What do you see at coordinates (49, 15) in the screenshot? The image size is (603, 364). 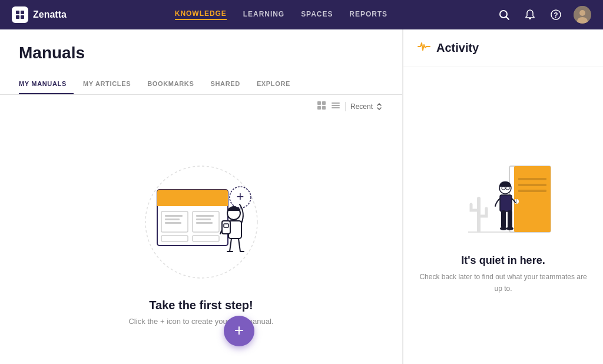 I see `brand-name: Zenatta` at bounding box center [49, 15].